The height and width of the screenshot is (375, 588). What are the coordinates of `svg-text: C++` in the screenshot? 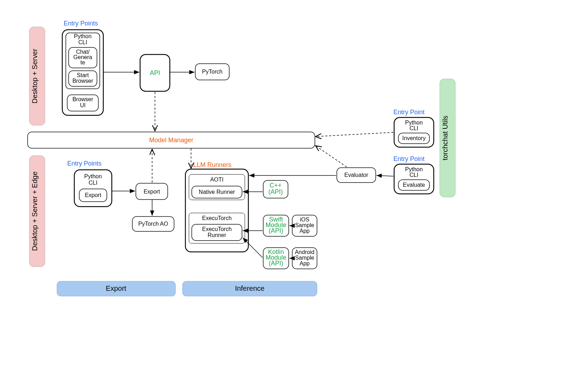 It's located at (276, 185).